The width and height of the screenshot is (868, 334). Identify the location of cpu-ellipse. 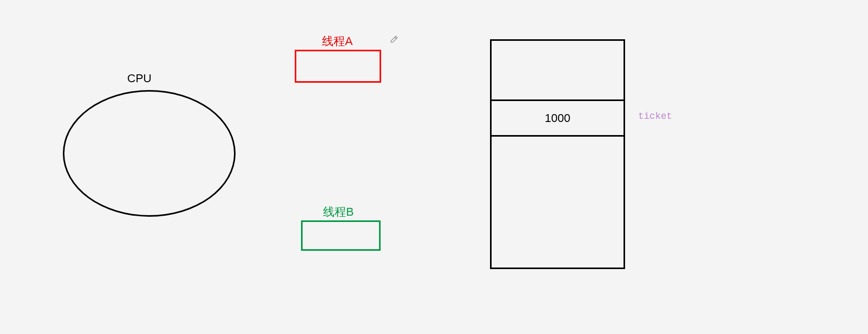
(149, 153).